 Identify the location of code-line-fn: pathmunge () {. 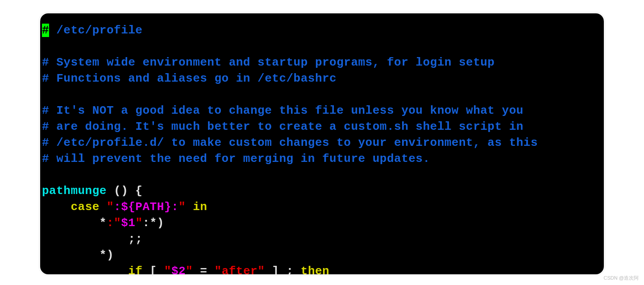
(323, 191).